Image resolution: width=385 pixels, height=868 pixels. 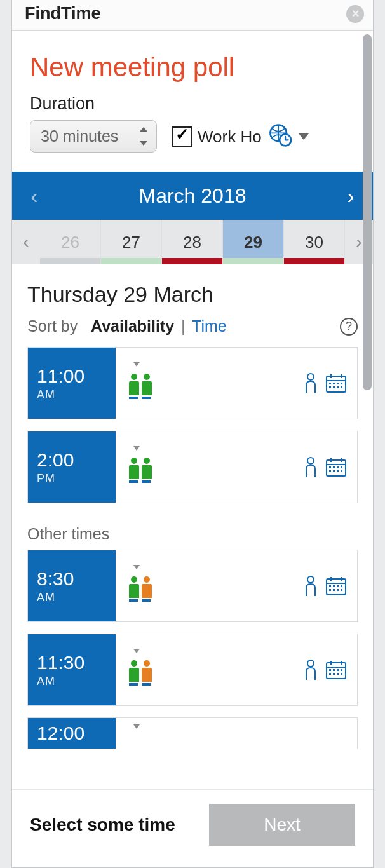 What do you see at coordinates (192, 62) in the screenshot?
I see `page-title: New meeting poll` at bounding box center [192, 62].